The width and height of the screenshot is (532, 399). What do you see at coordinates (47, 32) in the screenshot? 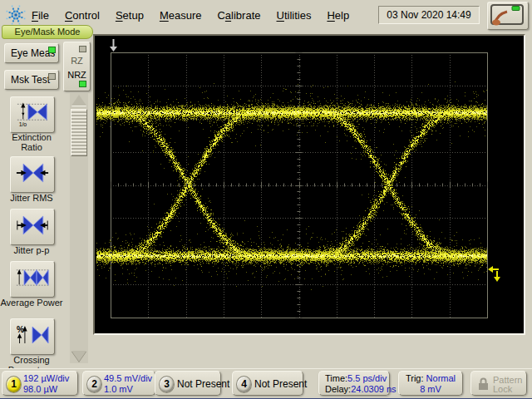
I see `mode-tab: Eye/Mask Mode` at bounding box center [47, 32].